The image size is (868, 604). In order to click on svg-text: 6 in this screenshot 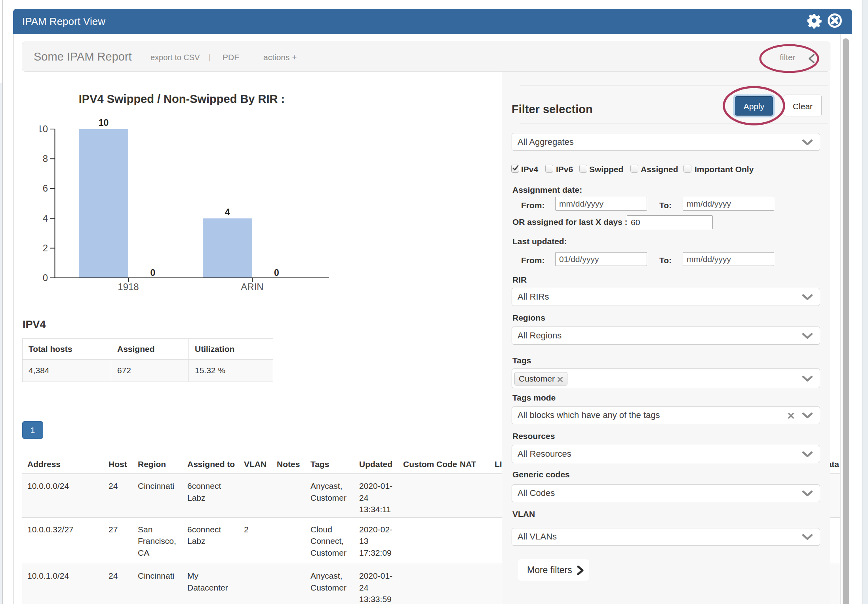, I will do `click(45, 188)`.